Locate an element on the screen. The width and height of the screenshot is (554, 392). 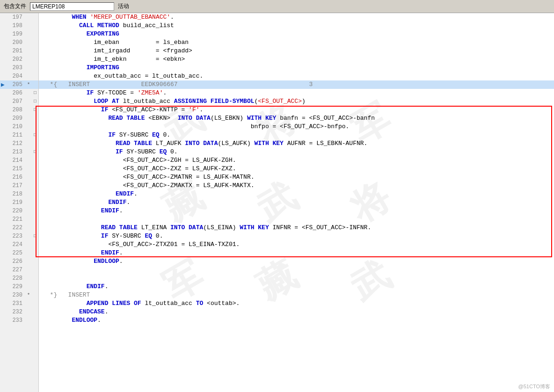
code-row: im_eban = ls_eban is located at coordinates (297, 43).